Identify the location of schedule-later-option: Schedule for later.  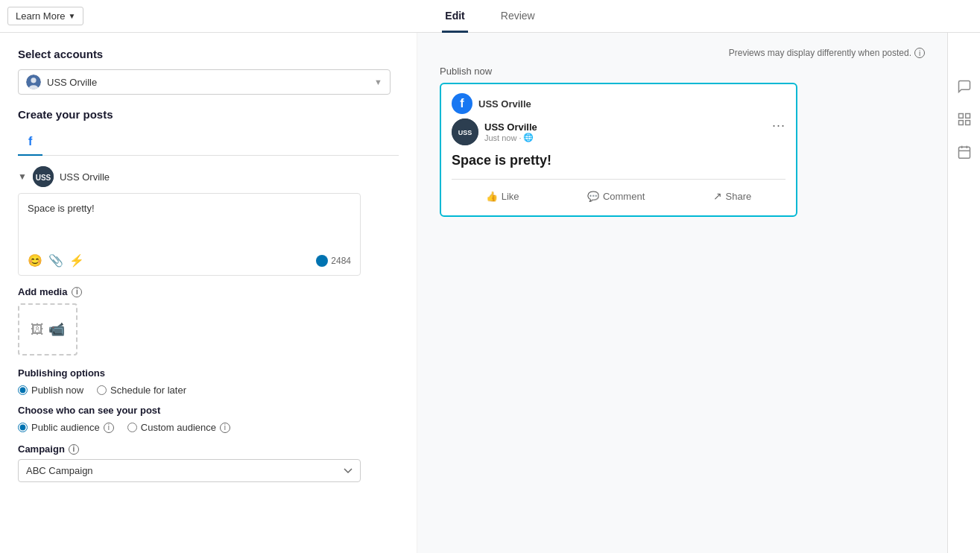
(142, 391).